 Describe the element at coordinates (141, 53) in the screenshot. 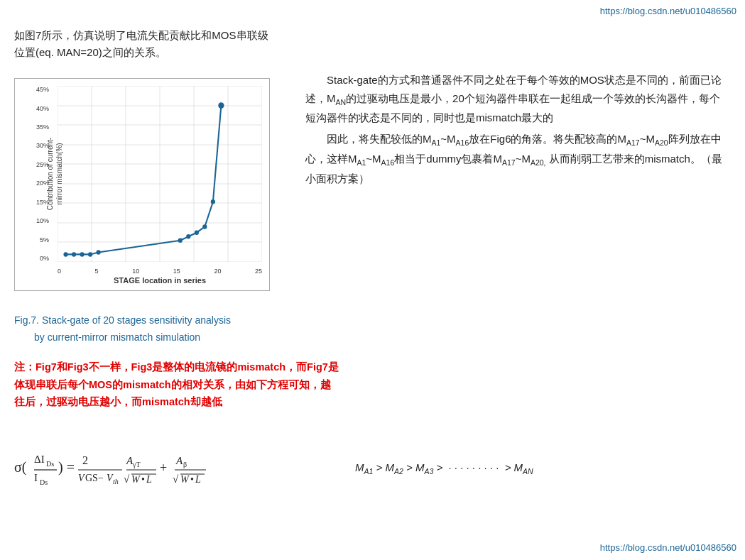

I see `intro-line2: 位置(eq. MAN=20)之间的关系。` at that location.